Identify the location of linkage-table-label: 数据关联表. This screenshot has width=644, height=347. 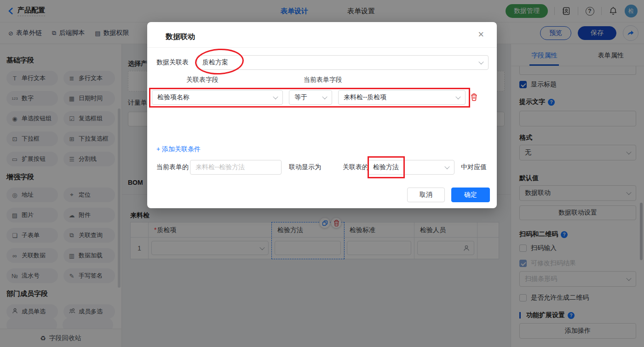
(172, 63).